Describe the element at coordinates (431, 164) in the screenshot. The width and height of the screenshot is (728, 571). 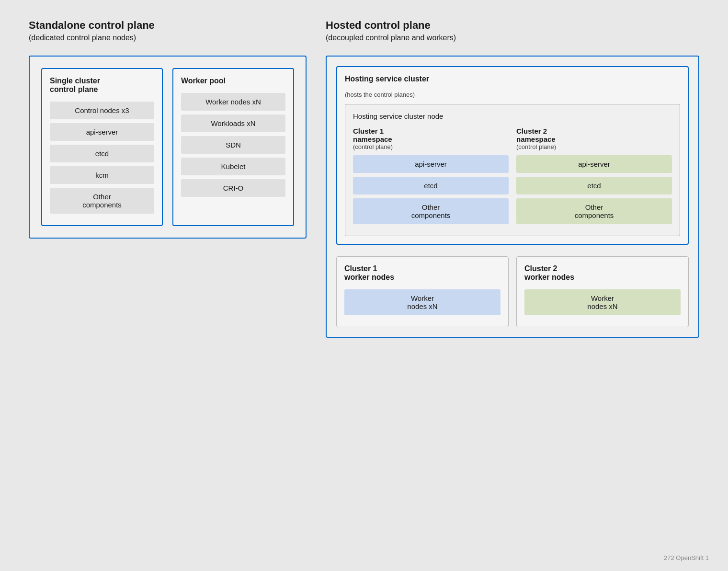
I see `cluster1-api-server: api-server` at that location.